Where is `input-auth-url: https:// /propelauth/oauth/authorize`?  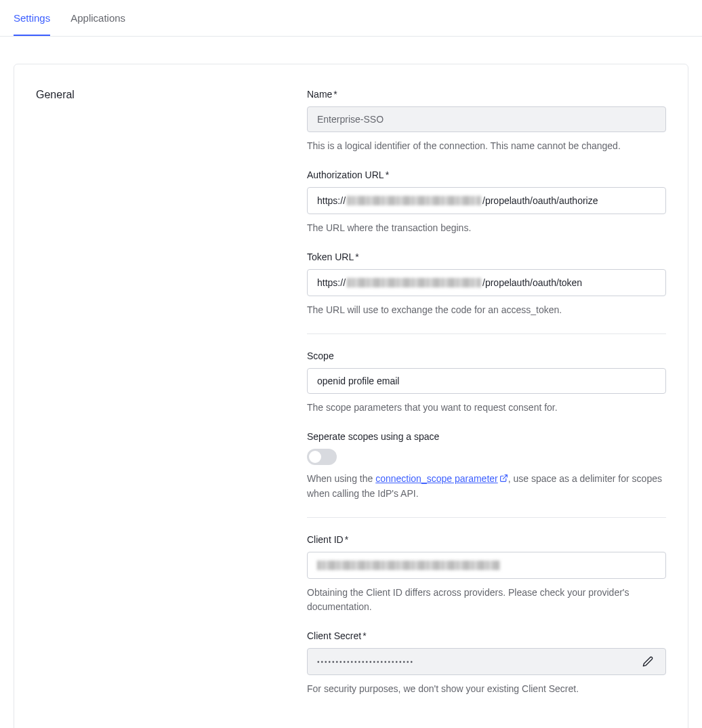
input-auth-url: https:// /propelauth/oauth/authorize is located at coordinates (487, 201).